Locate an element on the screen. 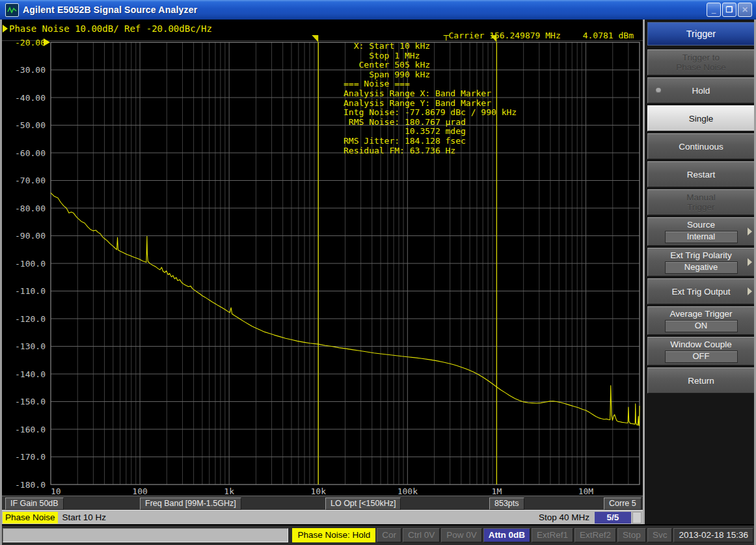 The height and width of the screenshot is (545, 756). x-tick-label: 10M is located at coordinates (586, 492).